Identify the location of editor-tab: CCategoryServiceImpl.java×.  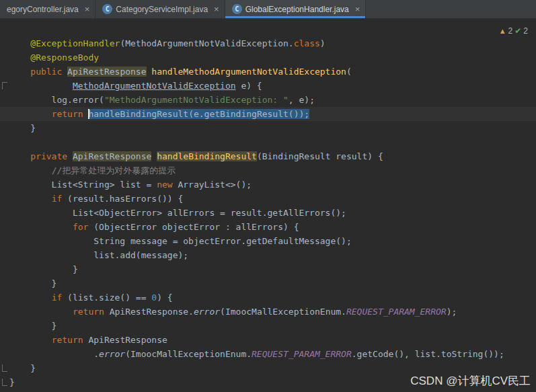
(160, 9).